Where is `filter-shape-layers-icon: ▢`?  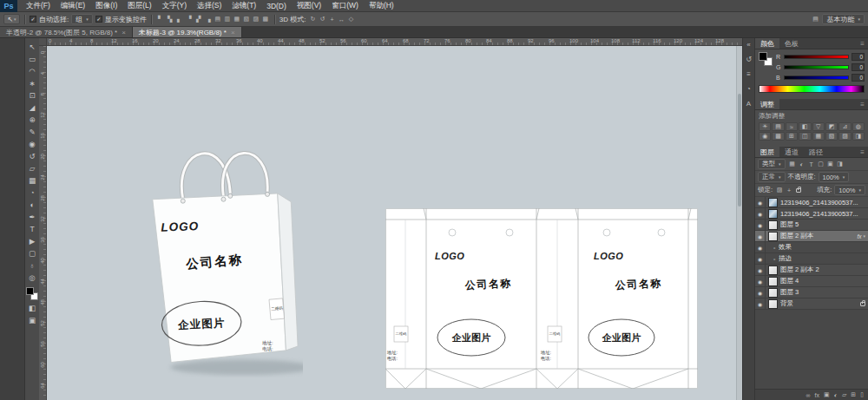 filter-shape-layers-icon: ▢ is located at coordinates (821, 164).